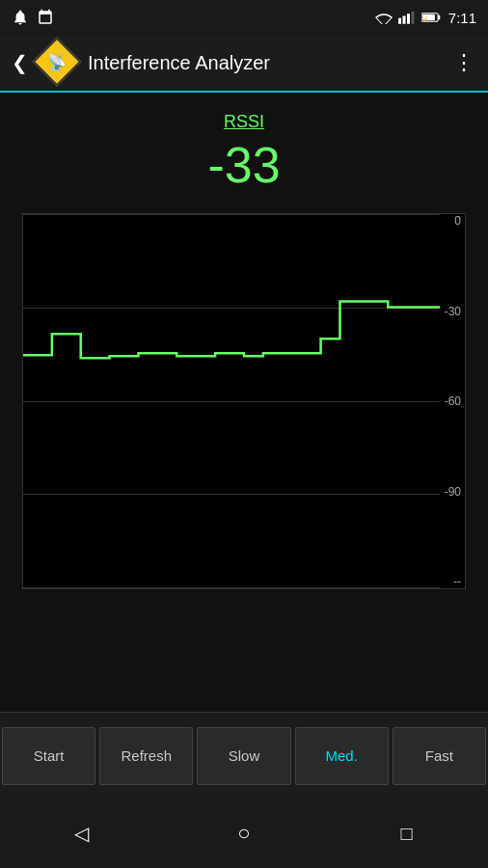  What do you see at coordinates (243, 165) in the screenshot?
I see `rssi-value: -33` at bounding box center [243, 165].